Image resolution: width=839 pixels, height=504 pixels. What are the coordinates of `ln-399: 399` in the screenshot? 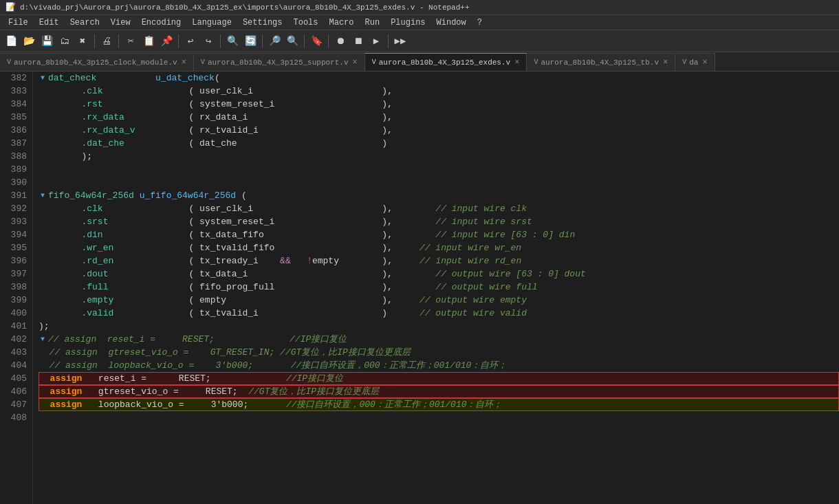 It's located at (17, 300).